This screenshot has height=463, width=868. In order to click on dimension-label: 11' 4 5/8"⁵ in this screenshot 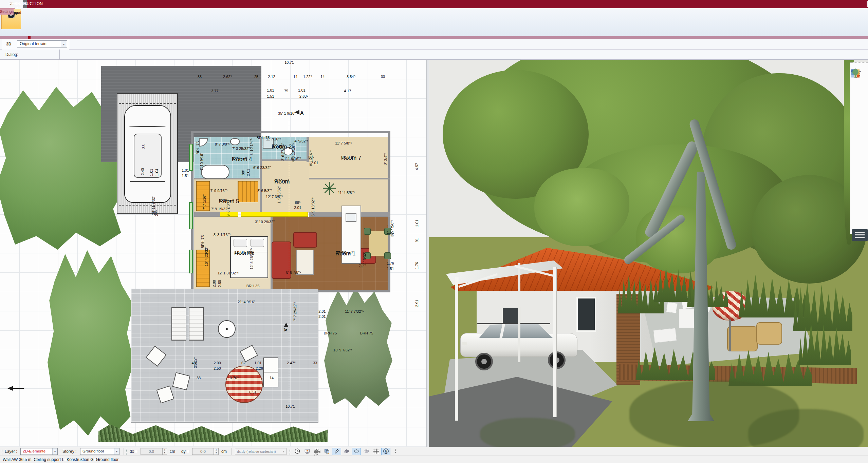, I will do `click(346, 193)`.